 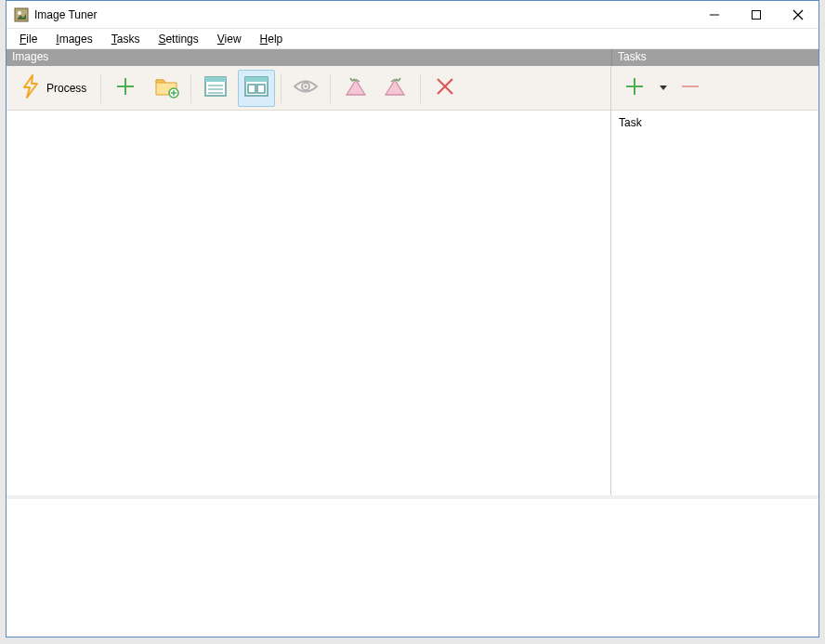 What do you see at coordinates (715, 88) in the screenshot?
I see `tasks-toolbar` at bounding box center [715, 88].